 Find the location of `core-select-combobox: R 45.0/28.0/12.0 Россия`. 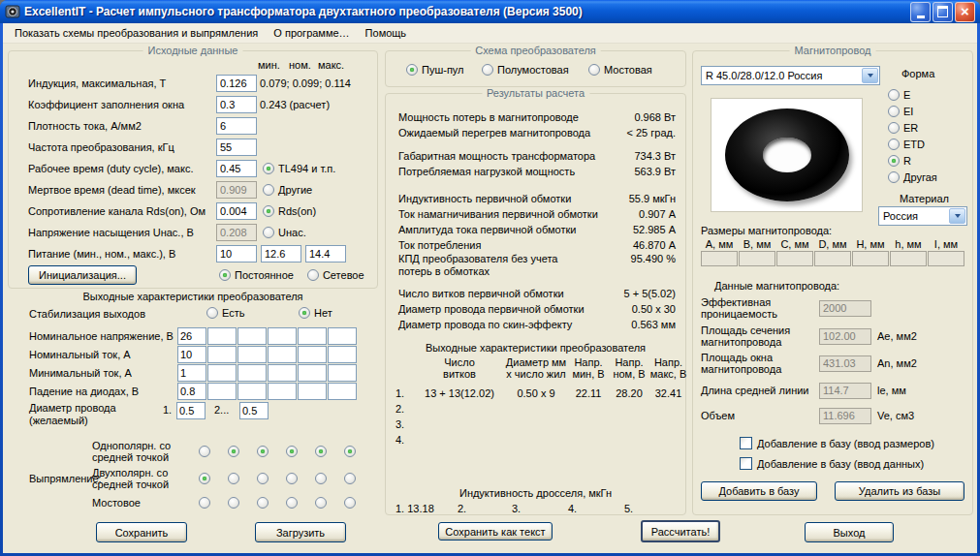

core-select-combobox: R 45.0/28.0/12.0 Россия is located at coordinates (791, 76).